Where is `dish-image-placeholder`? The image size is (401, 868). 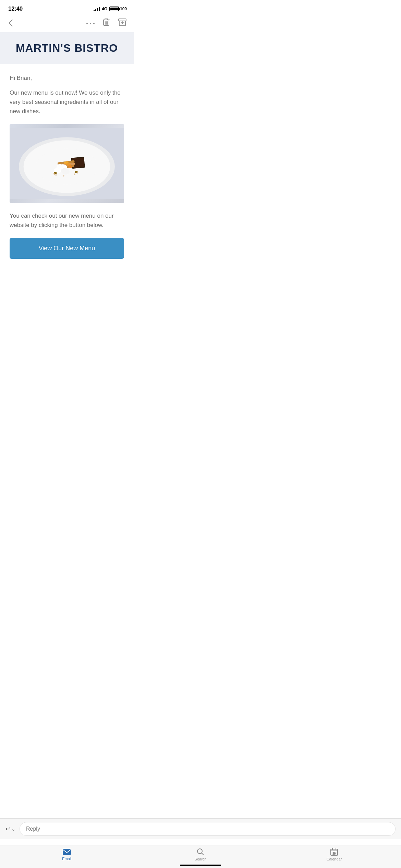 dish-image-placeholder is located at coordinates (67, 164).